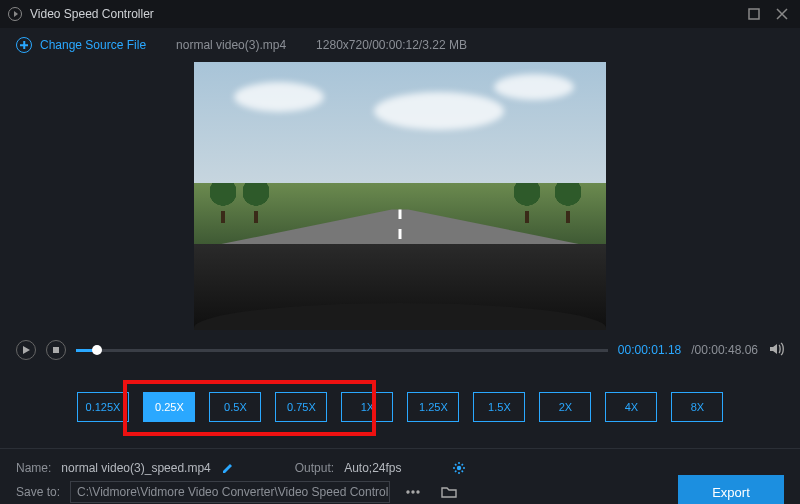 The height and width of the screenshot is (504, 800). I want to click on change-source-button: Change Source File, so click(81, 45).